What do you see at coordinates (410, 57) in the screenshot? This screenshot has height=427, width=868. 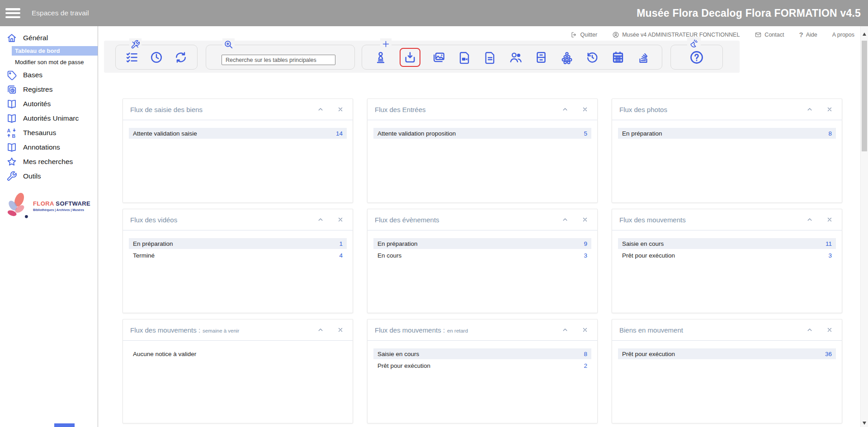 I see `import-tray-icon` at bounding box center [410, 57].